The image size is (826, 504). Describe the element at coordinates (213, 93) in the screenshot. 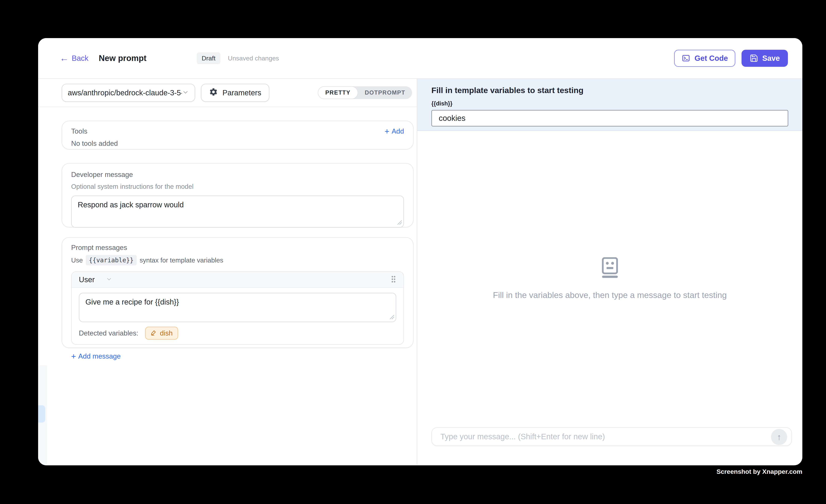

I see `gear-icon` at that location.